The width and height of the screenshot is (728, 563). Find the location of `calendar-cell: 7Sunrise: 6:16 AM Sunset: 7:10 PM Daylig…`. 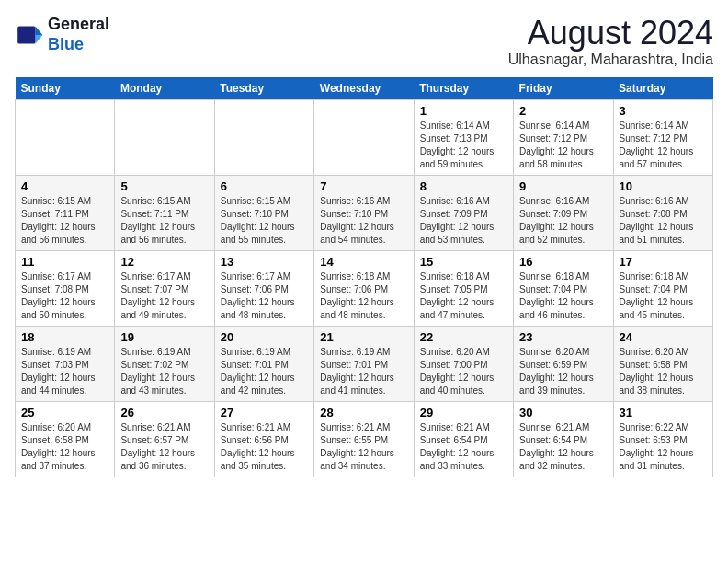

calendar-cell: 7Sunrise: 6:16 AM Sunset: 7:10 PM Daylig… is located at coordinates (364, 213).